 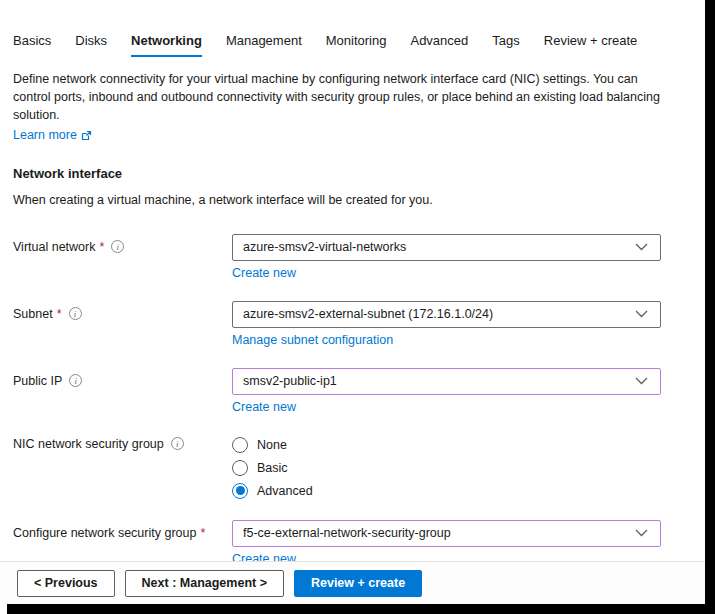 What do you see at coordinates (364, 200) in the screenshot?
I see `section-subtitle: When creating a virtual machine, a netwo…` at bounding box center [364, 200].